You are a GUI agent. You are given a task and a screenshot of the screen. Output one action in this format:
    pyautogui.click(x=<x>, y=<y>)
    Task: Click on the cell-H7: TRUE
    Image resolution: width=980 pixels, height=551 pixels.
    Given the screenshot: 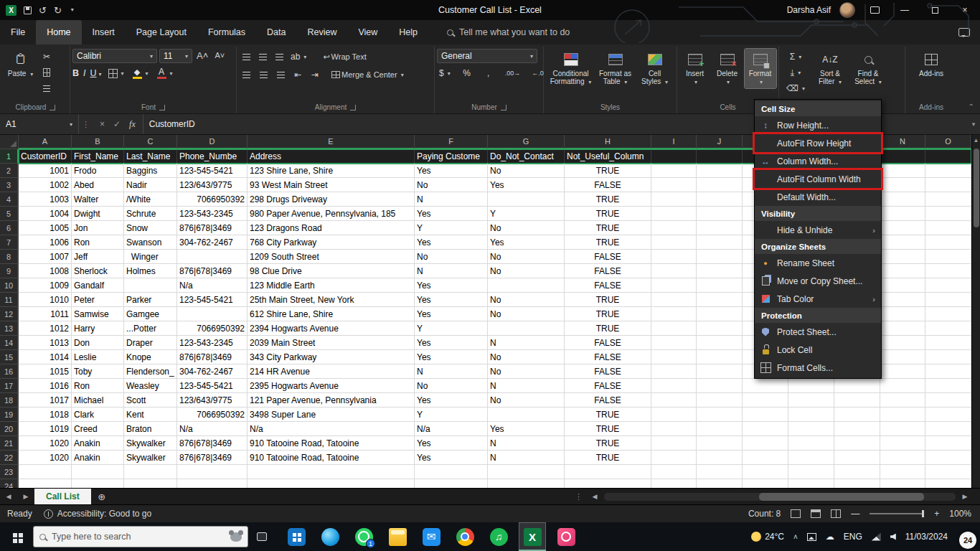 What is the action you would take?
    pyautogui.click(x=608, y=242)
    